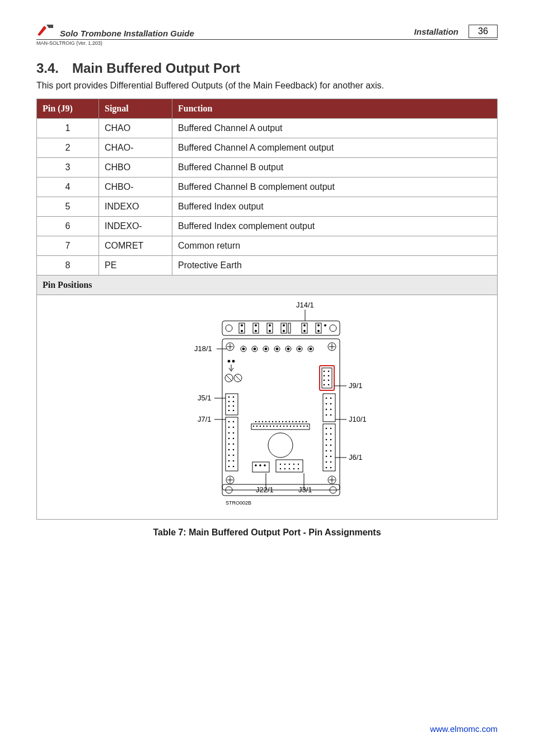  What do you see at coordinates (437, 31) in the screenshot?
I see `section-label: Installation` at bounding box center [437, 31].